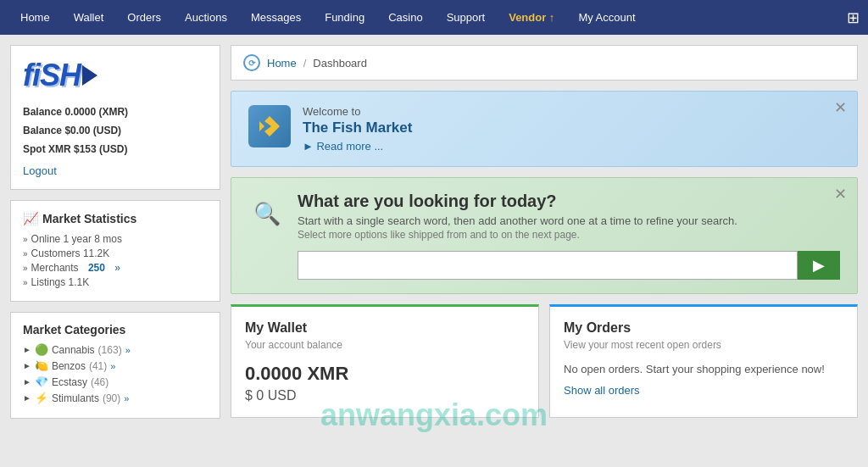 This screenshot has height=467, width=868. Describe the element at coordinates (144, 17) in the screenshot. I see `nav-orders: Orders` at that location.